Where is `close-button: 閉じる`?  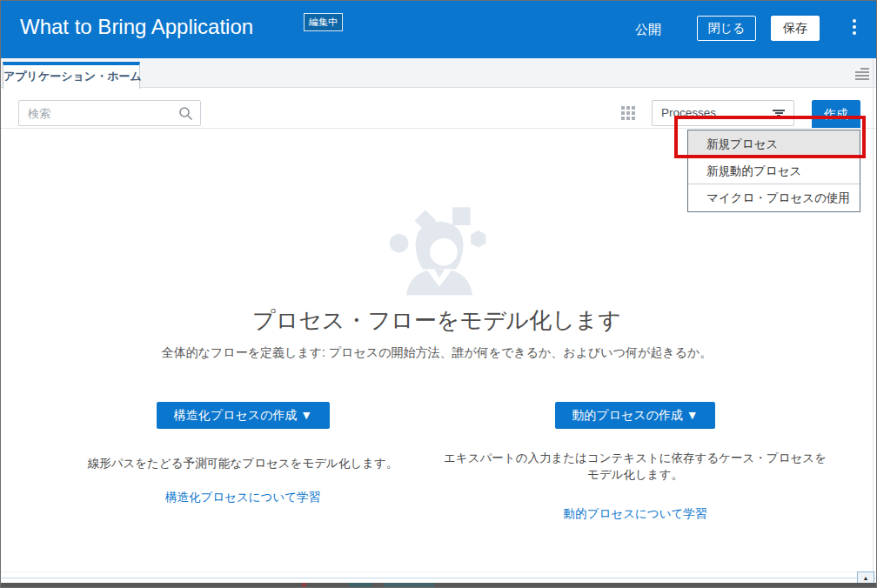
close-button: 閉じる is located at coordinates (726, 28).